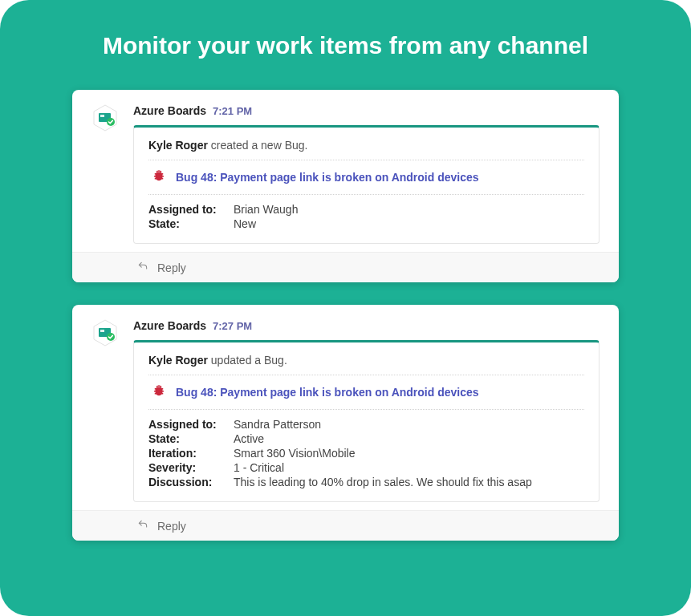 The image size is (691, 616). I want to click on field-value-iteration: Smart 360 Vision\Mobile, so click(409, 453).